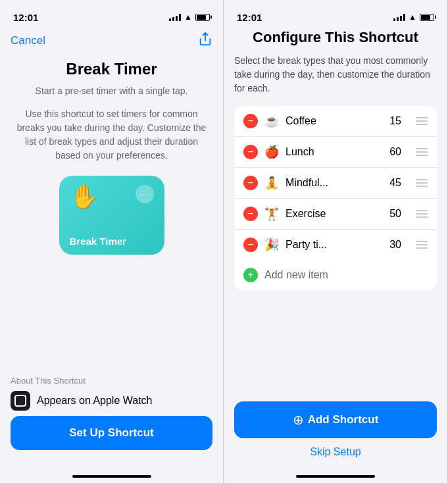  I want to click on shortcut-description: Use this shortcut to set timers for comm…, so click(112, 135).